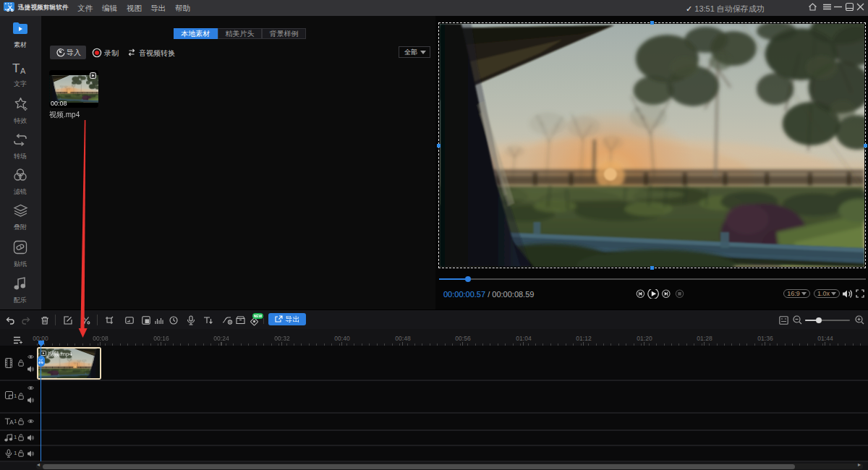  I want to click on svg-text: T, so click(16, 68).